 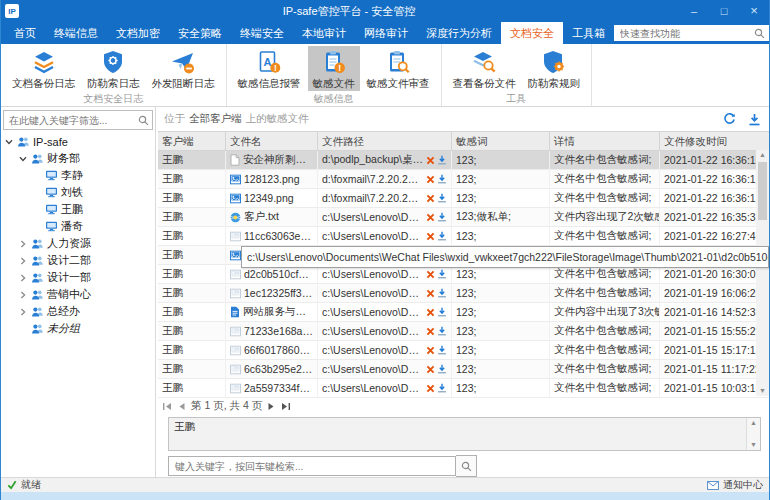 I want to click on table-row: 王鹏网站服务与支持...c:\Users\Lenovo\Deskt...123;…, so click(x=464, y=312).